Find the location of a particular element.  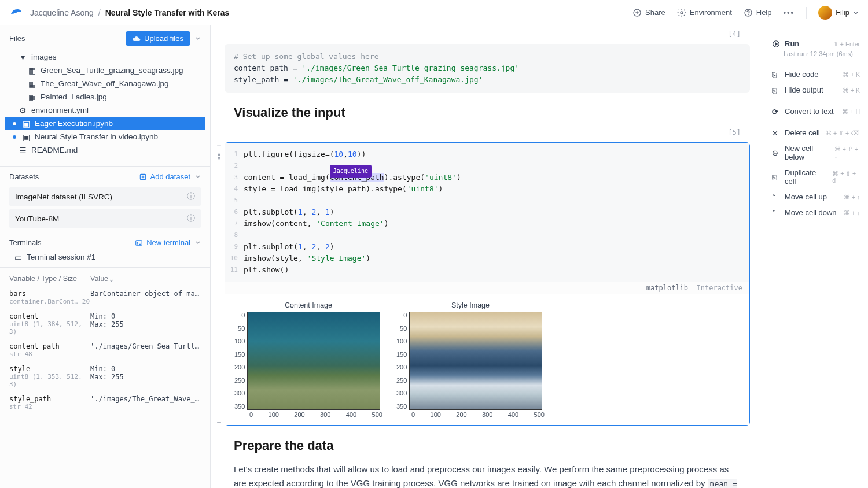

var-value: BarContainer object of mat… is located at coordinates (146, 297).